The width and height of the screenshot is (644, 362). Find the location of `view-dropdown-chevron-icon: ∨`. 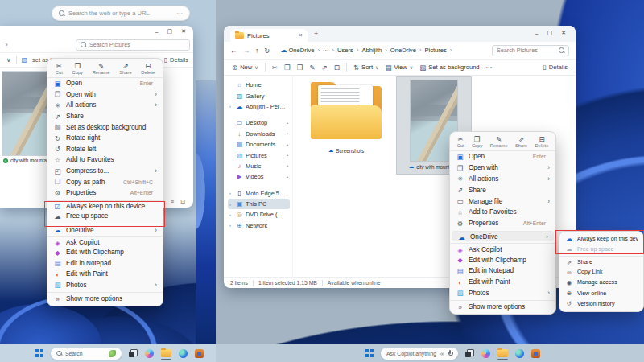

view-dropdown-chevron-icon: ∨ is located at coordinates (9, 60).